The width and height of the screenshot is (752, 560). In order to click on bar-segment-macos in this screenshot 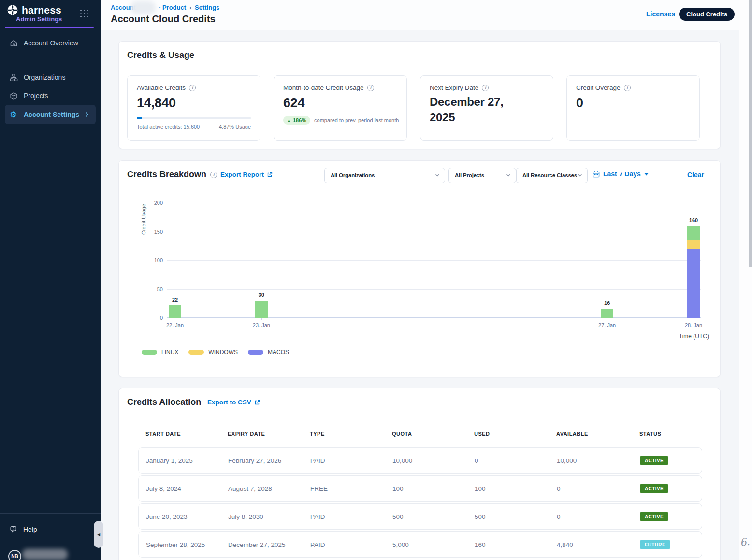, I will do `click(694, 283)`.